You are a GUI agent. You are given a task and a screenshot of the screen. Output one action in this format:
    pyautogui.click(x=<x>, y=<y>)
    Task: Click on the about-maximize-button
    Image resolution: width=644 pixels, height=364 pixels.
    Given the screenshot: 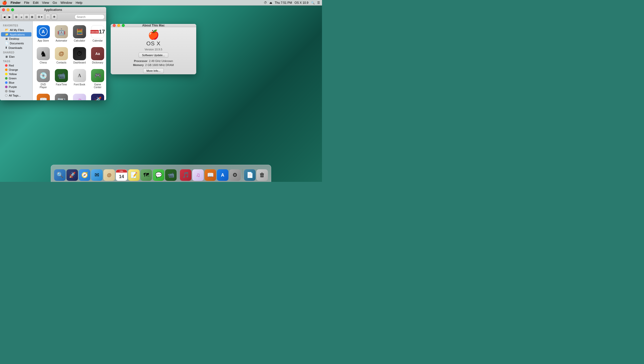 What is the action you would take?
    pyautogui.click(x=123, y=25)
    